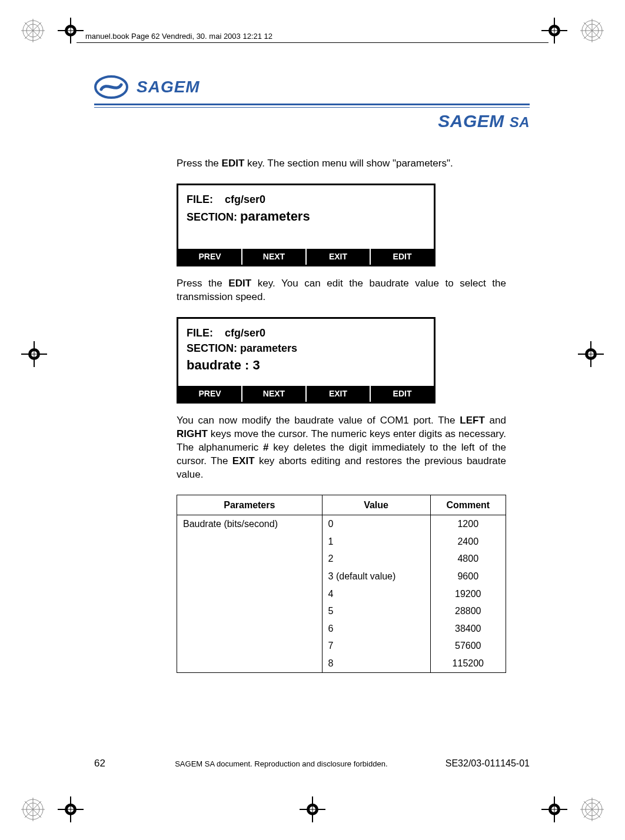 This screenshot has width=625, height=840. What do you see at coordinates (341, 448) in the screenshot?
I see `paragraph-3: You can now modify the baudrate value of…` at bounding box center [341, 448].